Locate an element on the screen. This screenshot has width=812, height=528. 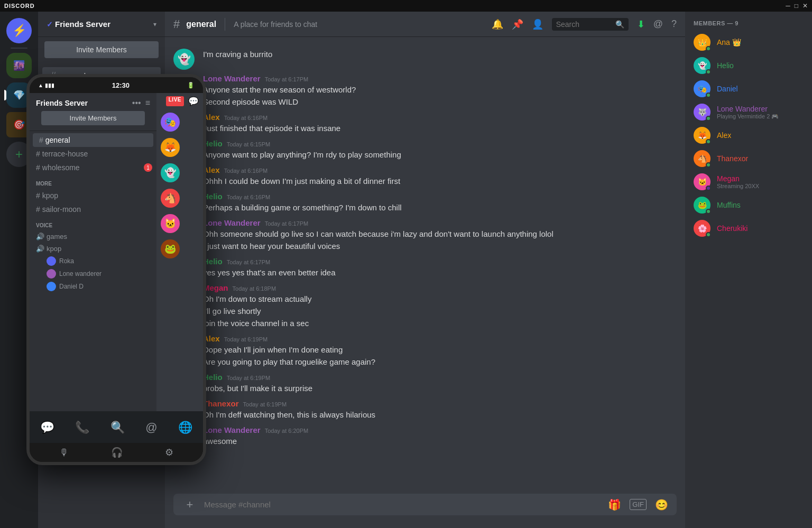
member-item-ana: 👑 Ana 👑 is located at coordinates (749, 42).